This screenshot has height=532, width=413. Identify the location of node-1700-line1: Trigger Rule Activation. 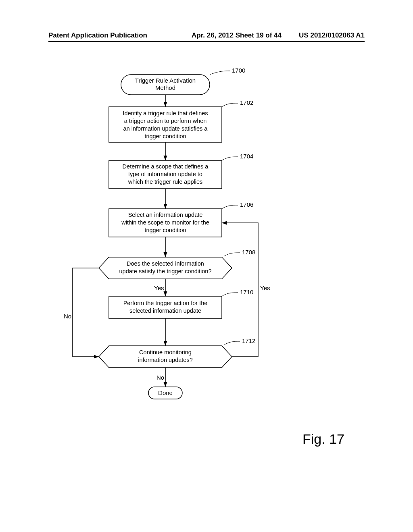
(165, 81).